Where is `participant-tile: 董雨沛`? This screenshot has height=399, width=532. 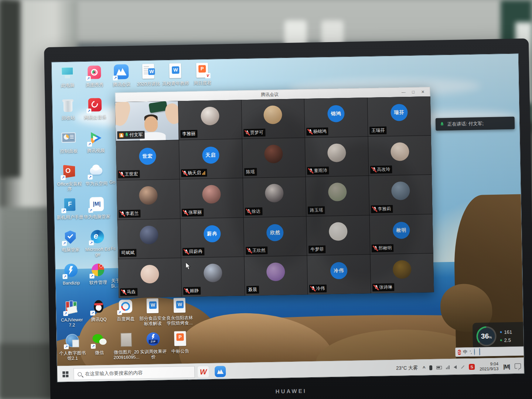
participant-tile: 董雨沛 is located at coordinates (337, 157).